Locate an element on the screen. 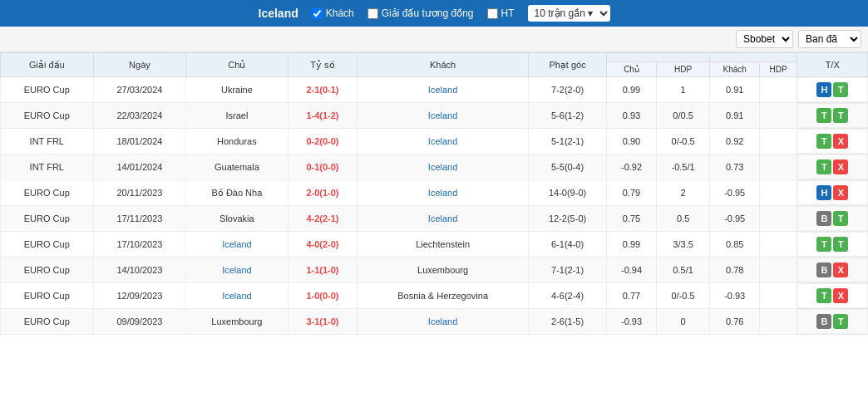  table-cell: 4-6(2-4) is located at coordinates (567, 296).